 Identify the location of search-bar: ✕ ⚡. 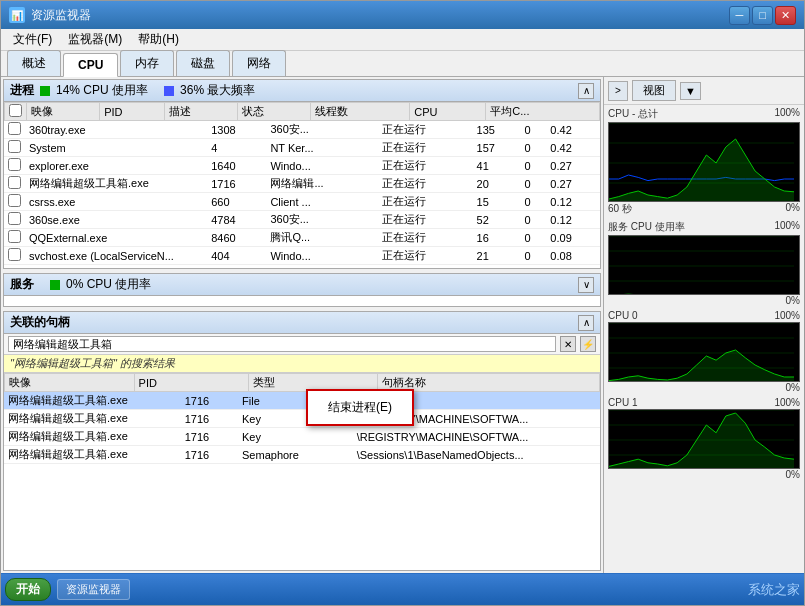
(302, 344).